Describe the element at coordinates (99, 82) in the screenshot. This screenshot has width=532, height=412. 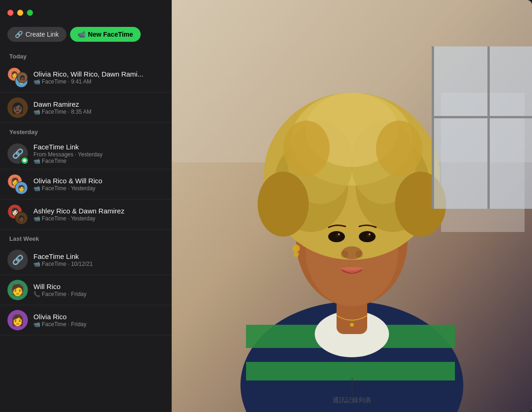
I see `call-subtitle: 📹 FaceTime · 9:41 AM` at that location.